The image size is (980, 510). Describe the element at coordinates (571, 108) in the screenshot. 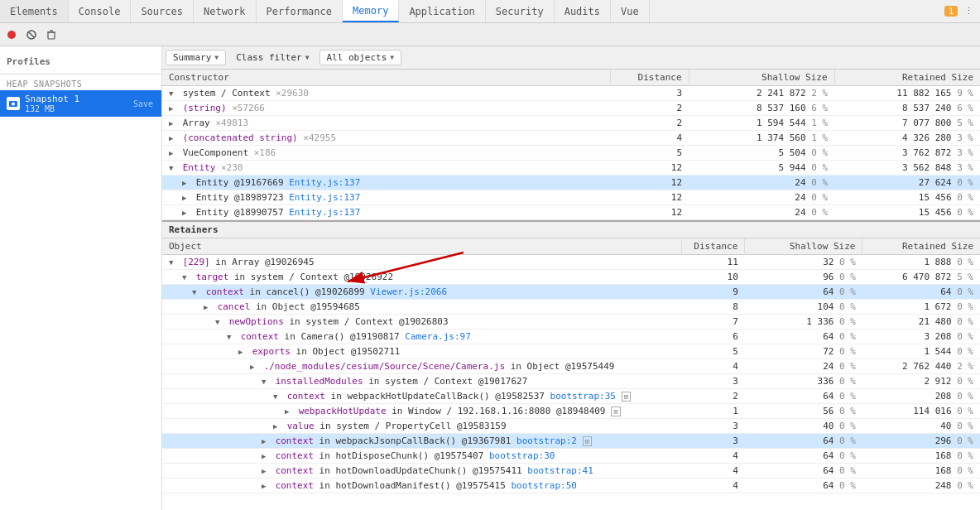

I see `table-row: ▶ (string) ×57266 2 8 537 160 6 % 8 537 …` at that location.